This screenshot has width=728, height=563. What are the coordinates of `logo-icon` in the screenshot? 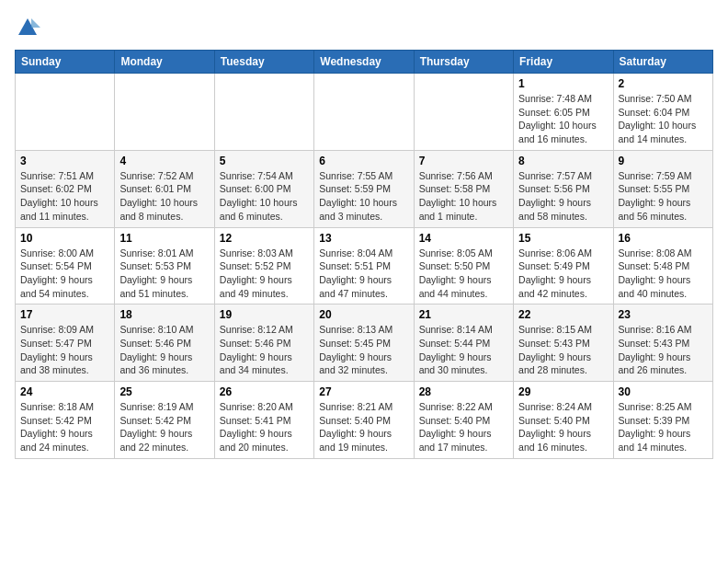 It's located at (28, 28).